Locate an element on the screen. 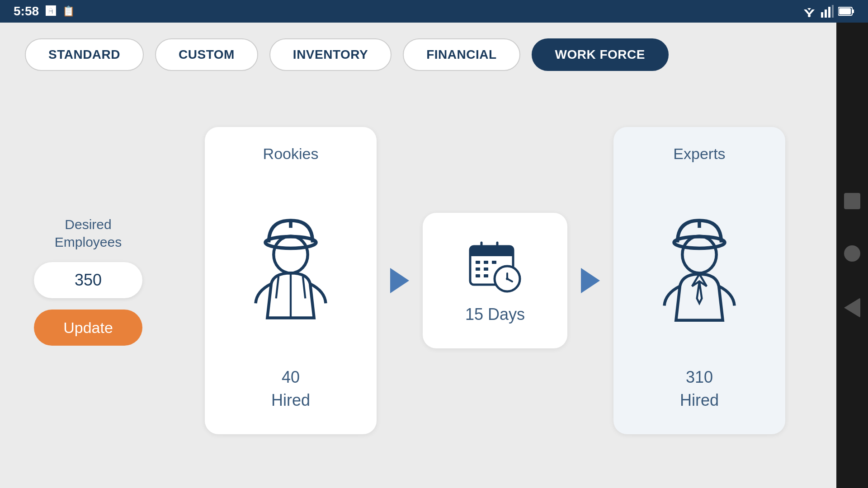 Image resolution: width=868 pixels, height=488 pixels. tab-standard: STANDARD is located at coordinates (84, 55).